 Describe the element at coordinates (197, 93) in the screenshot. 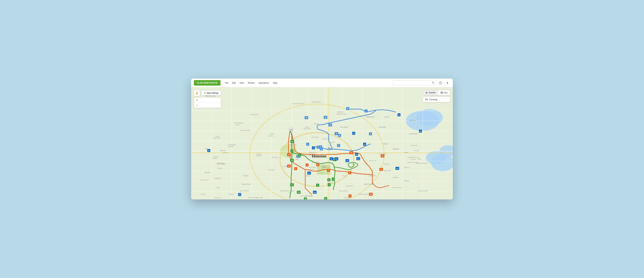

I see `street-view-icon` at that location.